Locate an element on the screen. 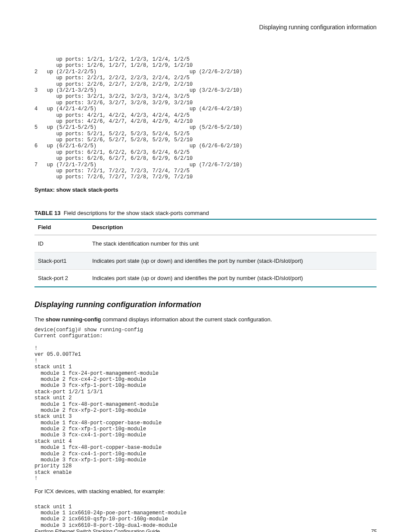 The width and height of the screenshot is (411, 532). table-number: TABLE 13 is located at coordinates (47, 213).